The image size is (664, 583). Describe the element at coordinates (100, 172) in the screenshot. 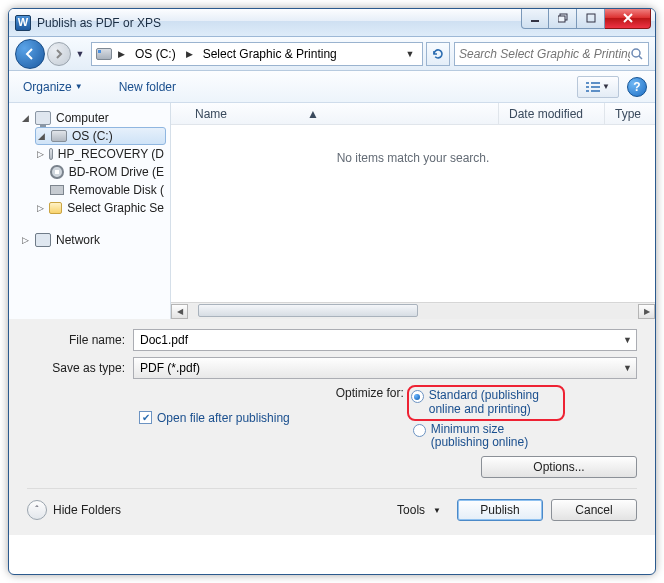

I see `tree-drive-bdrom: BD-ROM Drive (E` at that location.